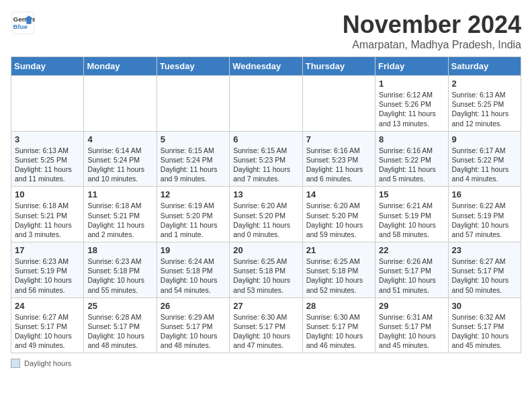  What do you see at coordinates (484, 215) in the screenshot?
I see `calendar-cell: 16Sunrise: 6:22 AM Sunset: 5:19 PM Dayli…` at bounding box center [484, 215].